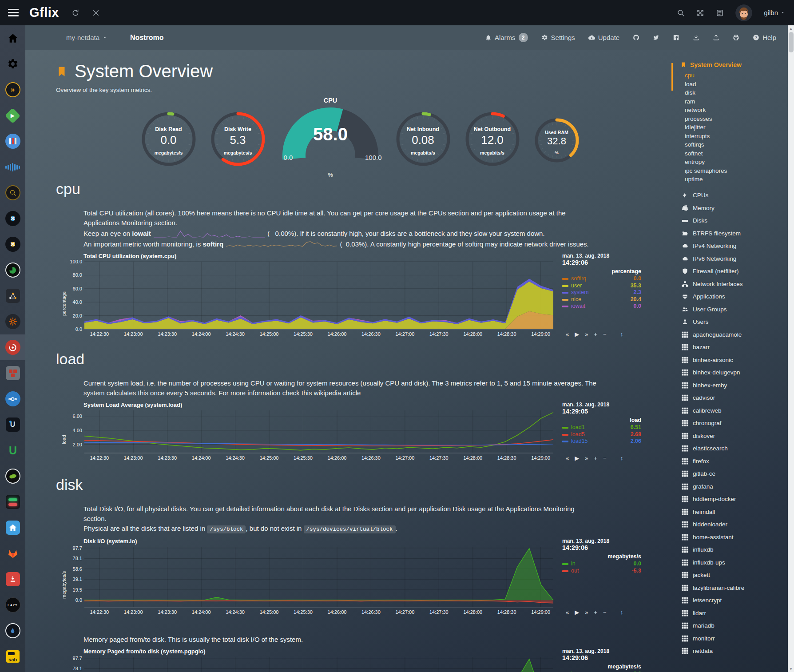 The height and width of the screenshot is (672, 794). Describe the element at coordinates (602, 441) in the screenshot. I see `legend-row-load15: load15 2.06` at that location.